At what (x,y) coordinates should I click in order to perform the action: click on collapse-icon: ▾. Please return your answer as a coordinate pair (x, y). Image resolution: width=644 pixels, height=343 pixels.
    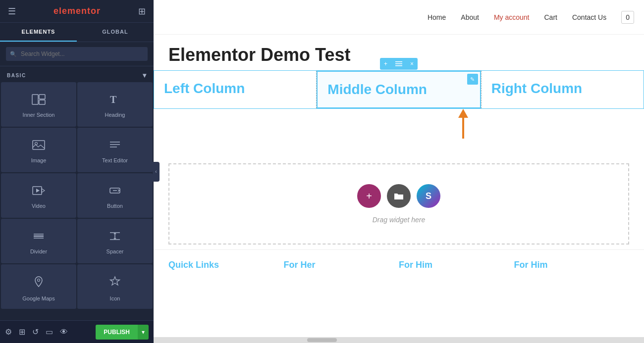
    Looking at the image, I should click on (145, 75).